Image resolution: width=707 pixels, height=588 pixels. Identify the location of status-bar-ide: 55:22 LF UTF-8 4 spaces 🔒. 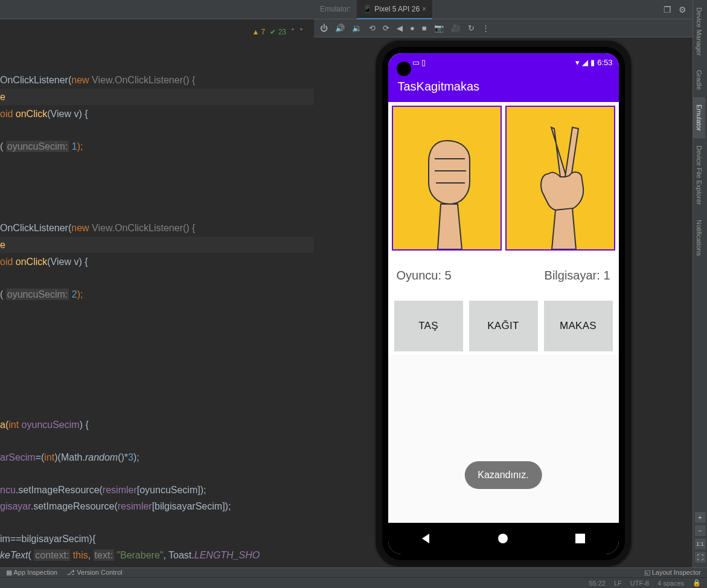
(354, 583).